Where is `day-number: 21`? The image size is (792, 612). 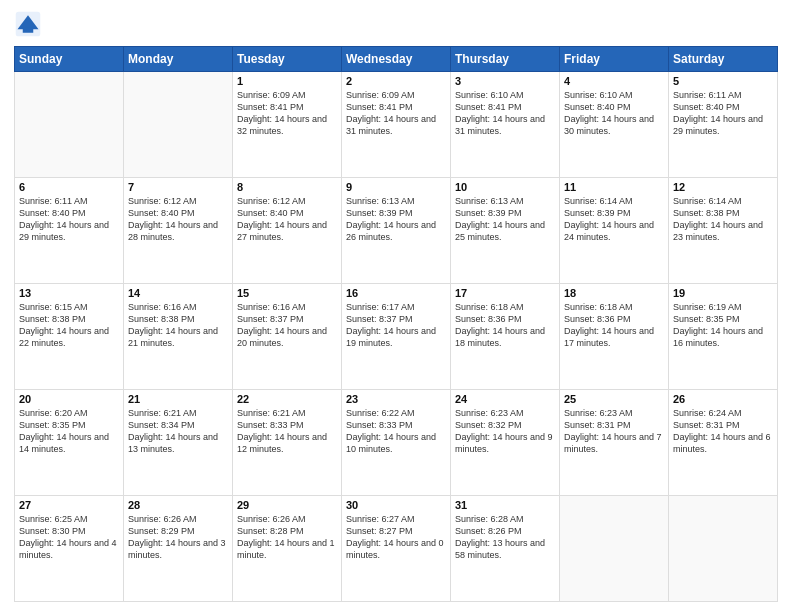
day-number: 21 is located at coordinates (178, 399).